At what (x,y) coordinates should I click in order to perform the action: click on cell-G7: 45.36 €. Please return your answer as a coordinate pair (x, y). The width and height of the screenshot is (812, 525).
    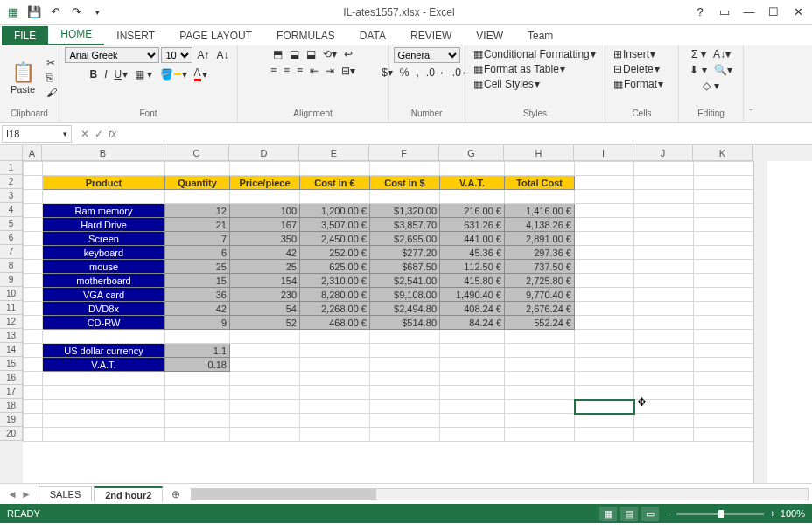
    Looking at the image, I should click on (472, 253).